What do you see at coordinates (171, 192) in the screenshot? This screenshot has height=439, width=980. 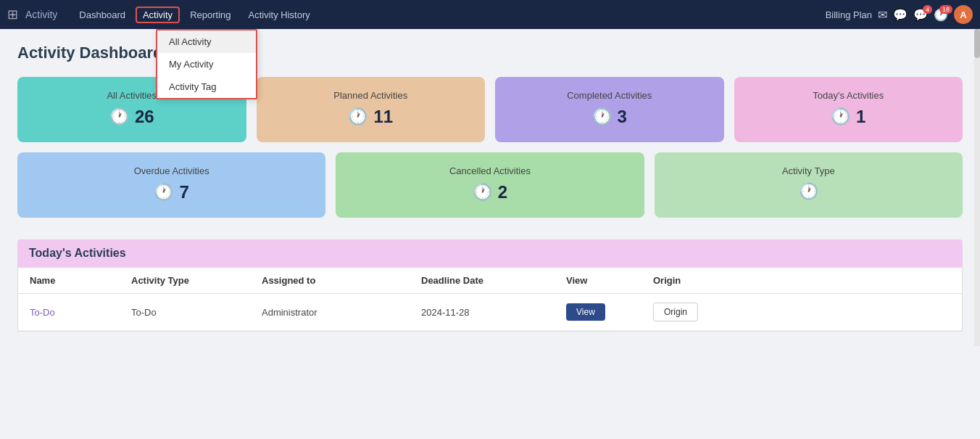 I see `card-overdue-value: 🕐 7` at bounding box center [171, 192].